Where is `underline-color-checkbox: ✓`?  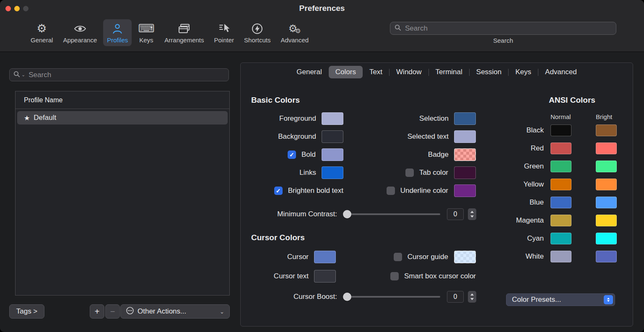
underline-color-checkbox: ✓ is located at coordinates (391, 191).